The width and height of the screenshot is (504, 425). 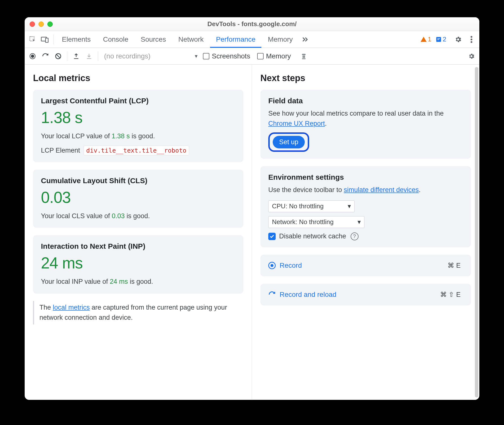 What do you see at coordinates (305, 39) in the screenshot?
I see `more-tabs-icon` at bounding box center [305, 39].